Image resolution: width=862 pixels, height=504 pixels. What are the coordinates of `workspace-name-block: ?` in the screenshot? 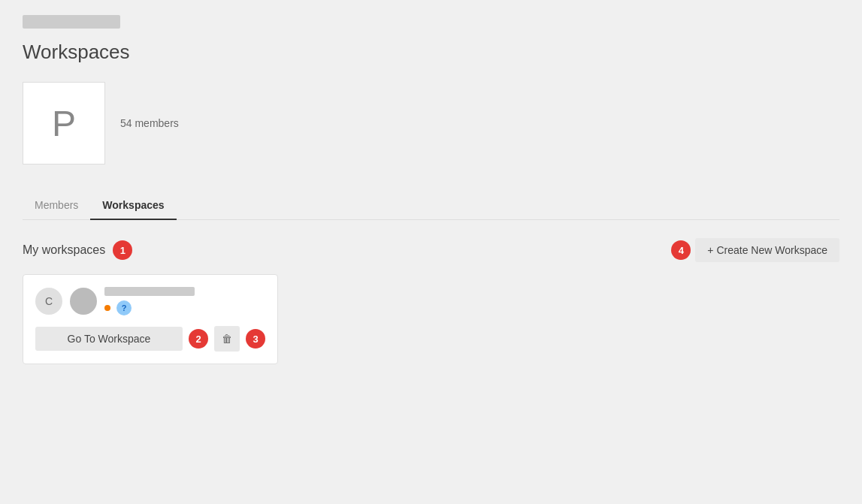 It's located at (185, 301).